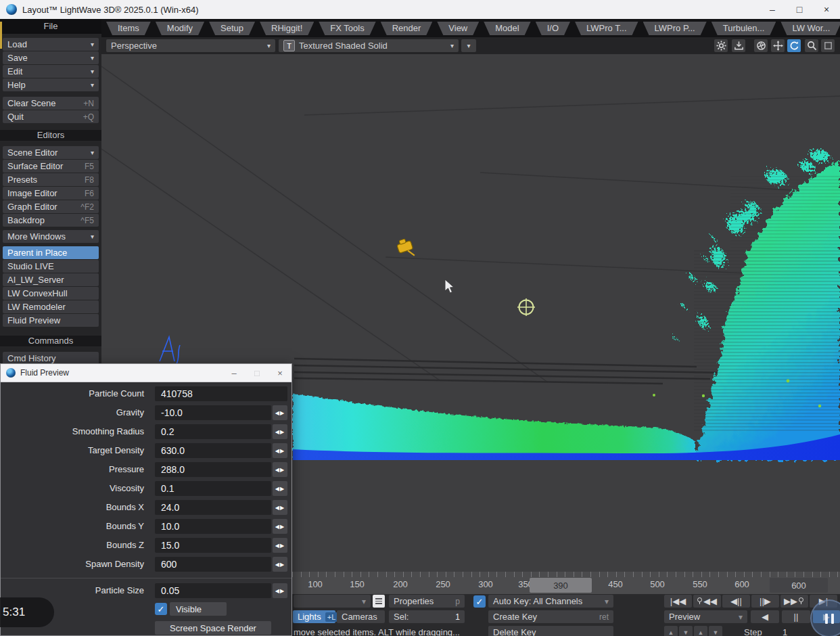 The image size is (840, 636). Describe the element at coordinates (213, 591) in the screenshot. I see `particle-size-field: 0.05` at that location.